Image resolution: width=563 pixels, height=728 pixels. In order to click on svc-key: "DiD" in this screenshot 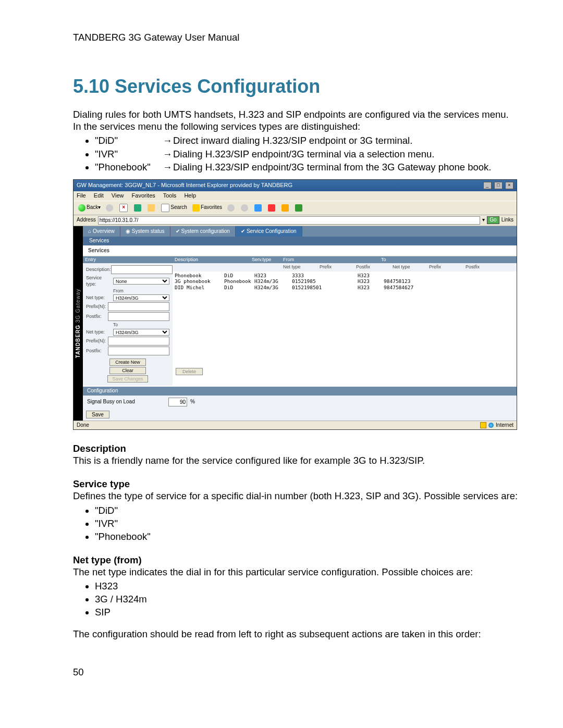, I will do `click(129, 141)`.